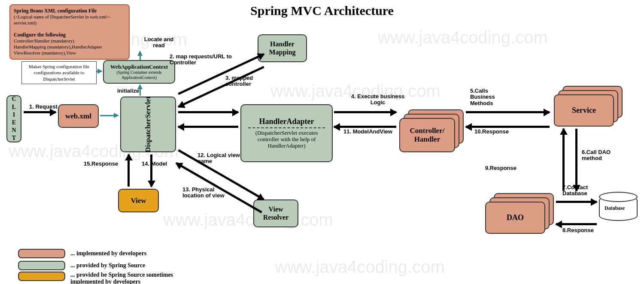 The image size is (644, 284). I want to click on label-initialize: initialize, so click(128, 91).